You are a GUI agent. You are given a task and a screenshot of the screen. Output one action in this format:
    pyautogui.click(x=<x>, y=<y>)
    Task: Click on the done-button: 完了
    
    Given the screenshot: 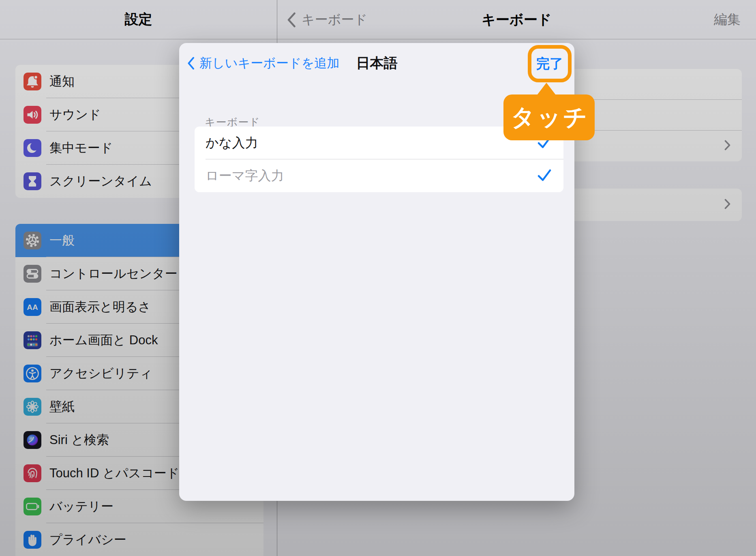 What is the action you would take?
    pyautogui.click(x=550, y=64)
    